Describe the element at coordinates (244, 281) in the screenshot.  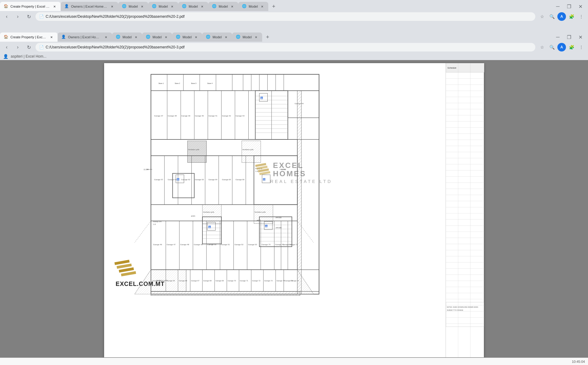
I see `svg-text: Garage 71` at that location.